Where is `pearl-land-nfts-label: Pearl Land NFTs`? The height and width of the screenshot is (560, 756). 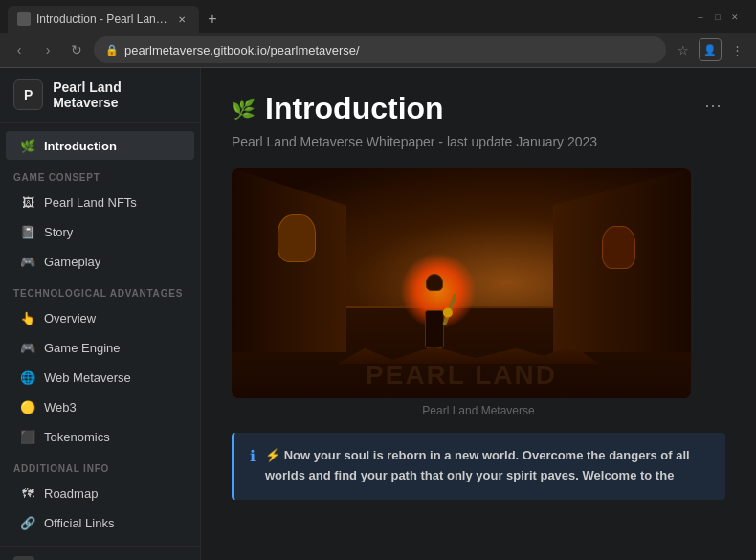 pearl-land-nfts-label: Pearl Land NFTs is located at coordinates (90, 203).